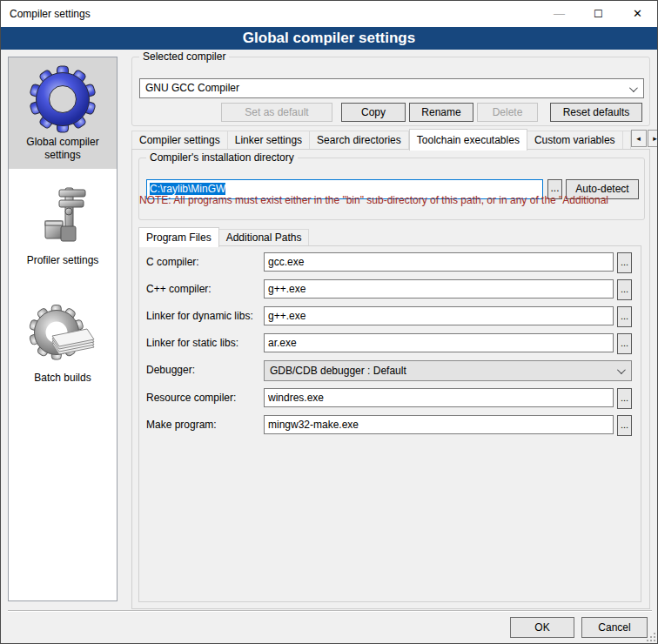 The width and height of the screenshot is (658, 644). I want to click on caliper-icon, so click(63, 218).